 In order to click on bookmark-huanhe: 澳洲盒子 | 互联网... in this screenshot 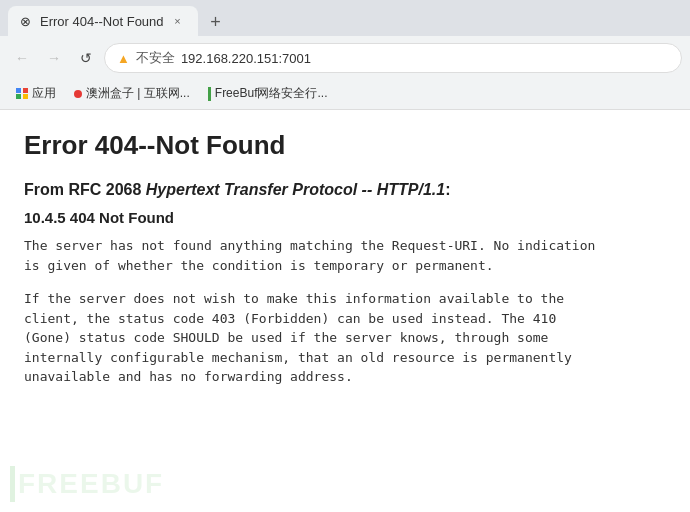, I will do `click(132, 94)`.